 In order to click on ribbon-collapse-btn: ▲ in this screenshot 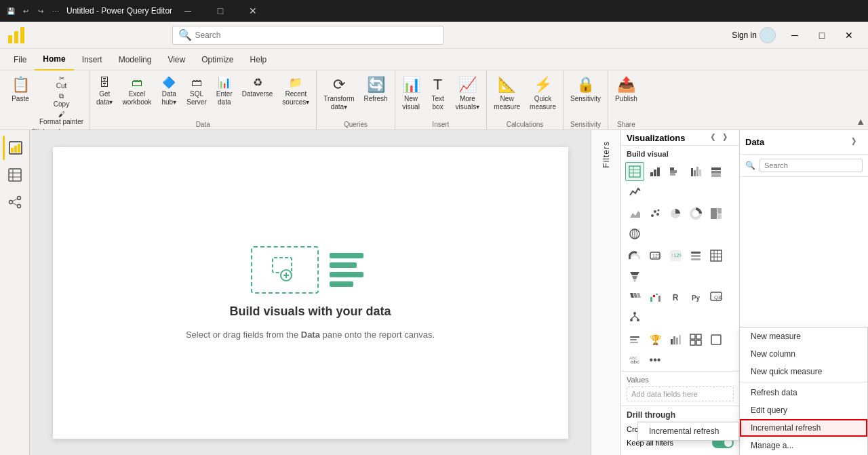, I will do `click(861, 121)`.